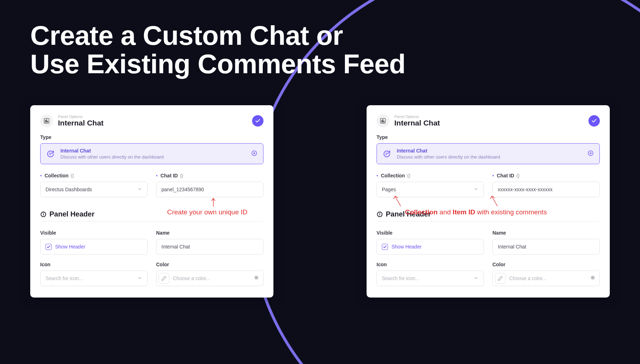  What do you see at coordinates (476, 212) in the screenshot?
I see `annotation-right: Collection and Item ID with existing com…` at bounding box center [476, 212].